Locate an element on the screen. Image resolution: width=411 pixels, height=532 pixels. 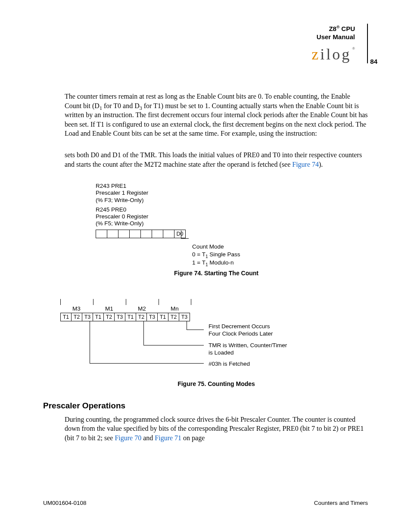
figure-70-link: Figure 70 is located at coordinates (128, 438).